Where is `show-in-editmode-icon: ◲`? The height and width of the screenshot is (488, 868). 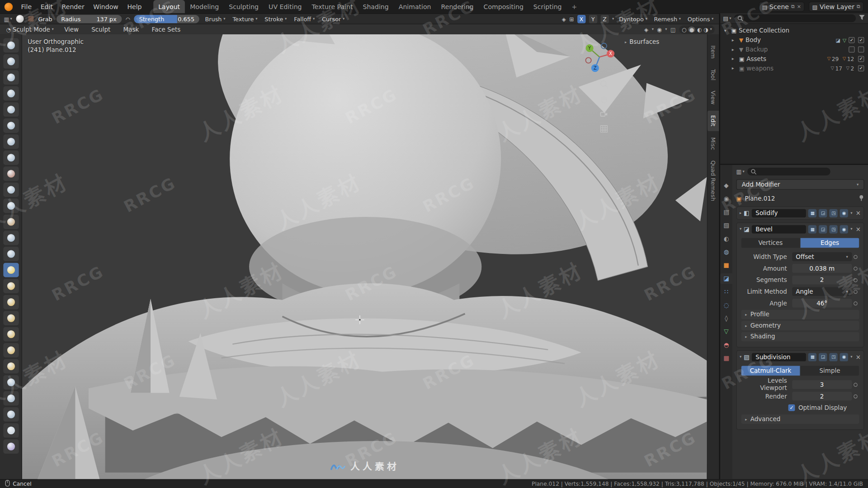
show-in-editmode-icon: ◲ is located at coordinates (823, 229).